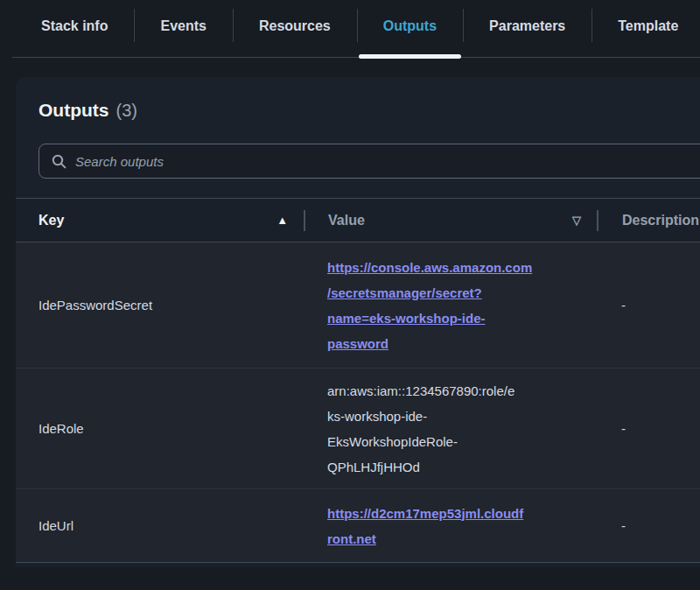 This screenshot has height=590, width=700. What do you see at coordinates (74, 26) in the screenshot?
I see `tab-label: Stack info` at bounding box center [74, 26].